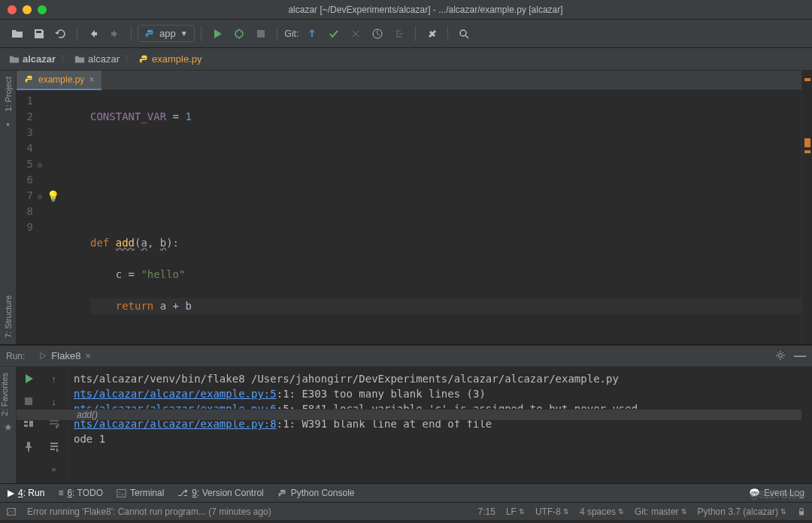 The image size is (812, 523). I want to click on open-icon, so click(17, 34).